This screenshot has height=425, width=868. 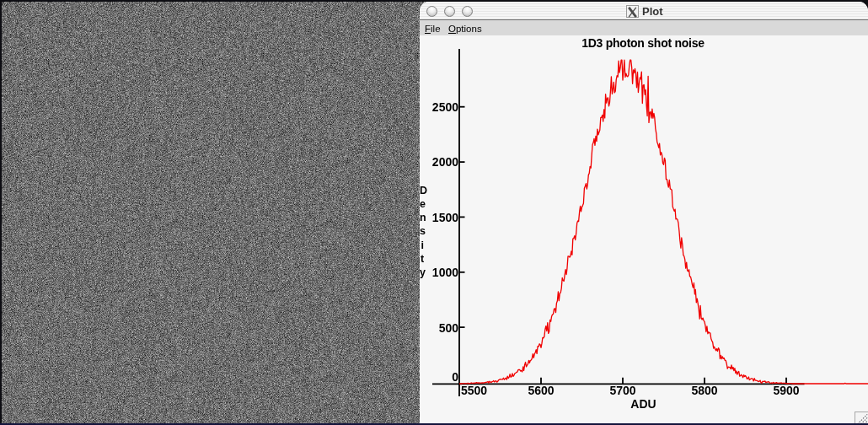 What do you see at coordinates (423, 259) in the screenshot?
I see `svg-text: t` at bounding box center [423, 259].